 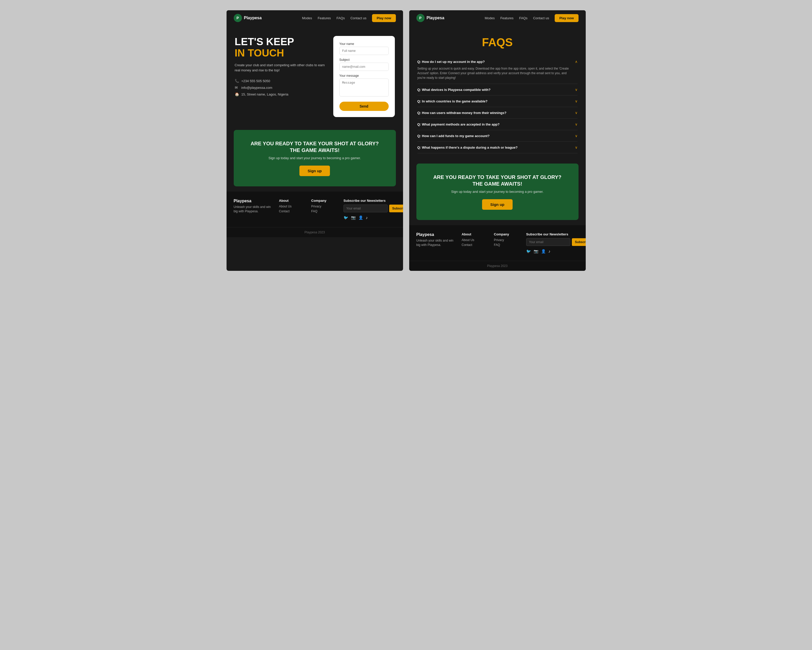 What do you see at coordinates (498, 191) in the screenshot?
I see `cta-sub-faq: Sign up today and start your journey to …` at bounding box center [498, 191].